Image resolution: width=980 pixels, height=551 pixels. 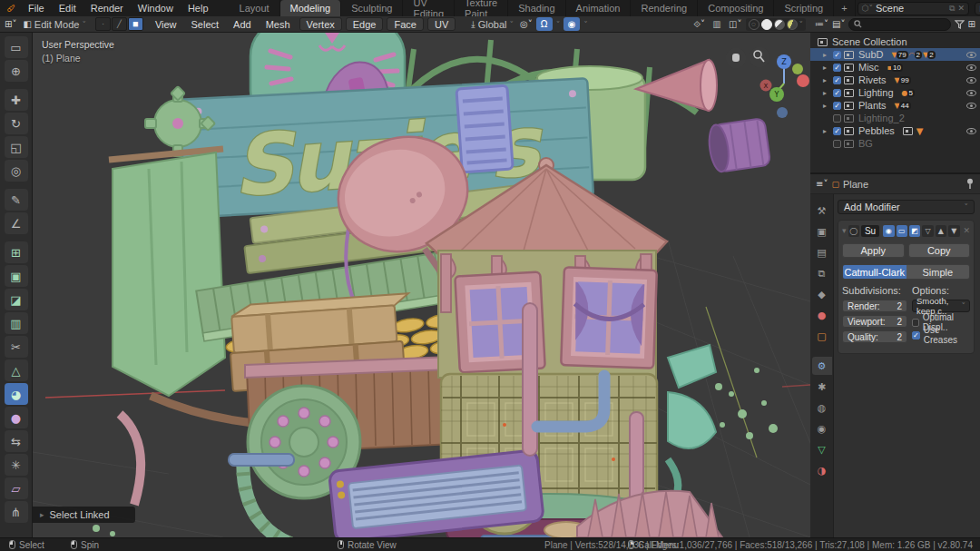 I want to click on tab-world: ●, so click(x=822, y=315).